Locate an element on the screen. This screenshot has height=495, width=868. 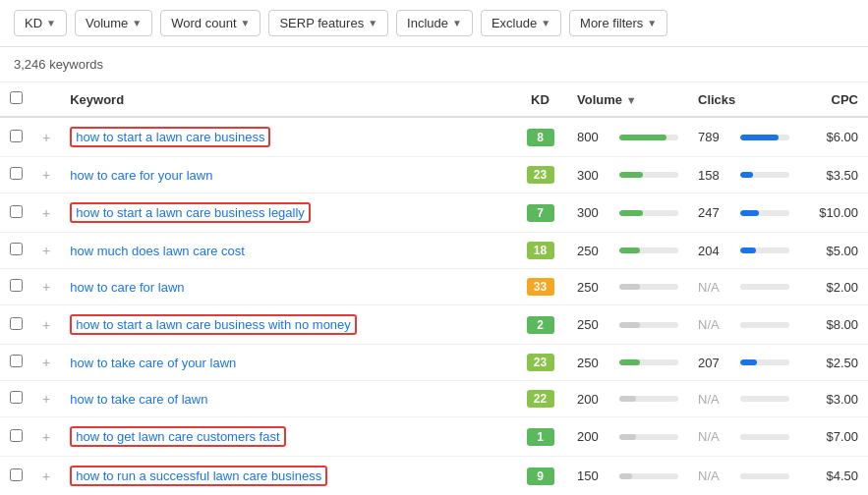
keyword-link-boxed: how to start a lawn care business with n… is located at coordinates (213, 324).